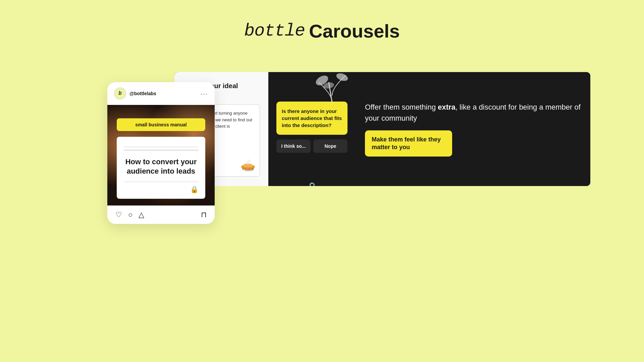  I want to click on username: @bottlelabs, so click(143, 94).